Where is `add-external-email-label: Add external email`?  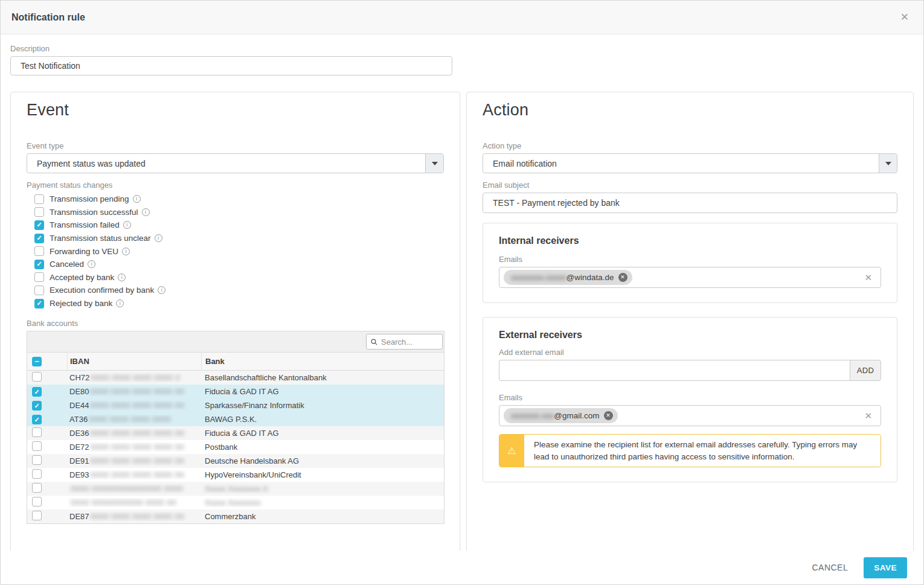 add-external-email-label: Add external email is located at coordinates (690, 353).